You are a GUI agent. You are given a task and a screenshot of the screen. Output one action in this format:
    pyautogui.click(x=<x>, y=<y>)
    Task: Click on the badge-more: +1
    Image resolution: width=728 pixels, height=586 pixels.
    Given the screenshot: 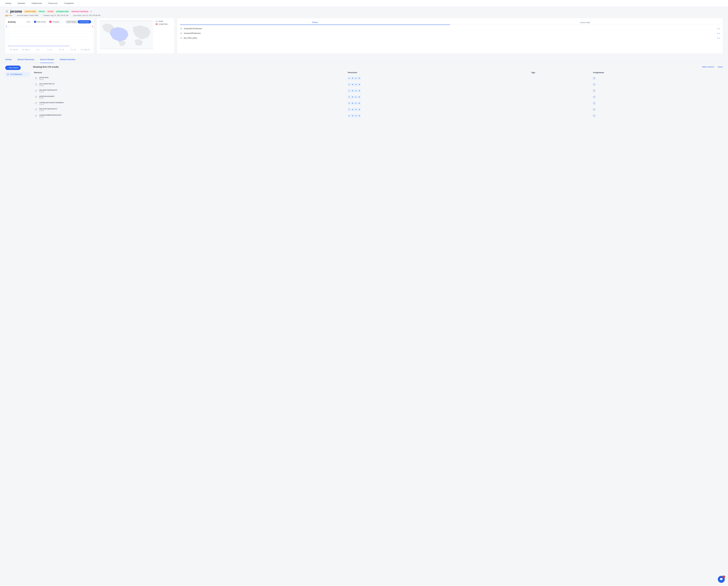 What is the action you would take?
    pyautogui.click(x=91, y=11)
    